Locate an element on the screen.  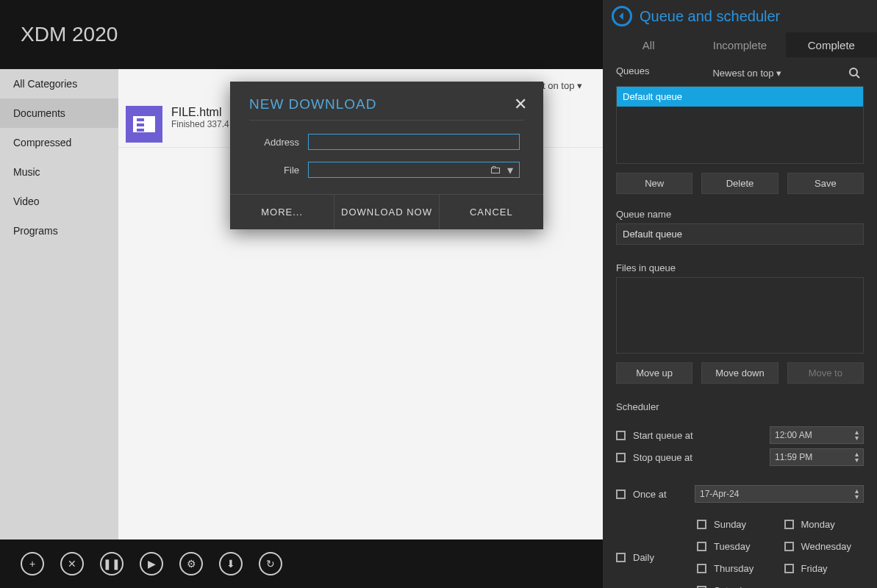
once-label: Once at is located at coordinates (660, 494).